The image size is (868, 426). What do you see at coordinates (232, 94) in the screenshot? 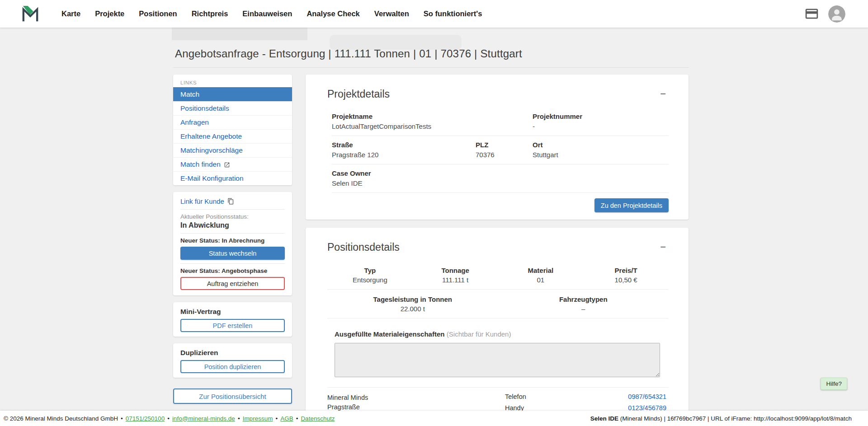
I see `sidebar-item-match: Match` at bounding box center [232, 94].